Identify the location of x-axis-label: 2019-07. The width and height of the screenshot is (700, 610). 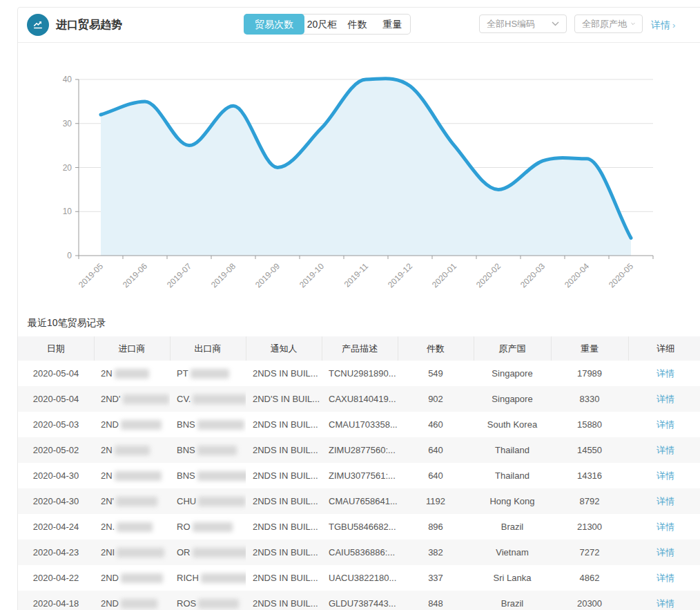
(179, 275).